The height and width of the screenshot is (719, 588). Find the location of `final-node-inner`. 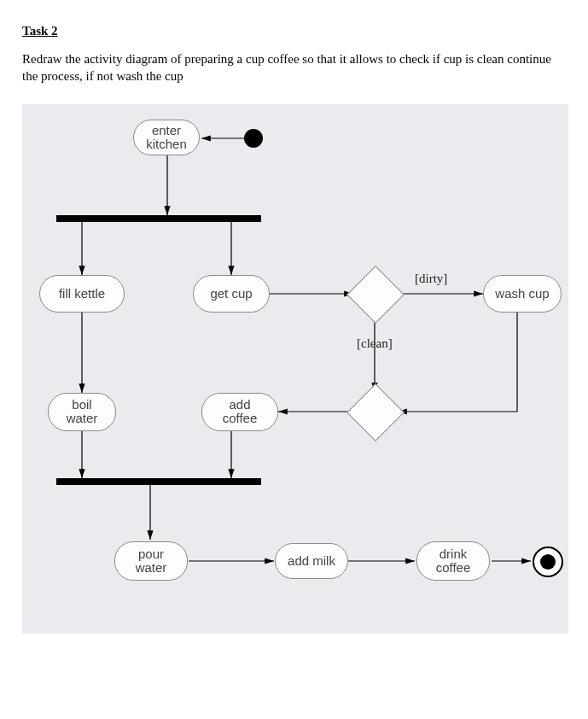

final-node-inner is located at coordinates (548, 562).